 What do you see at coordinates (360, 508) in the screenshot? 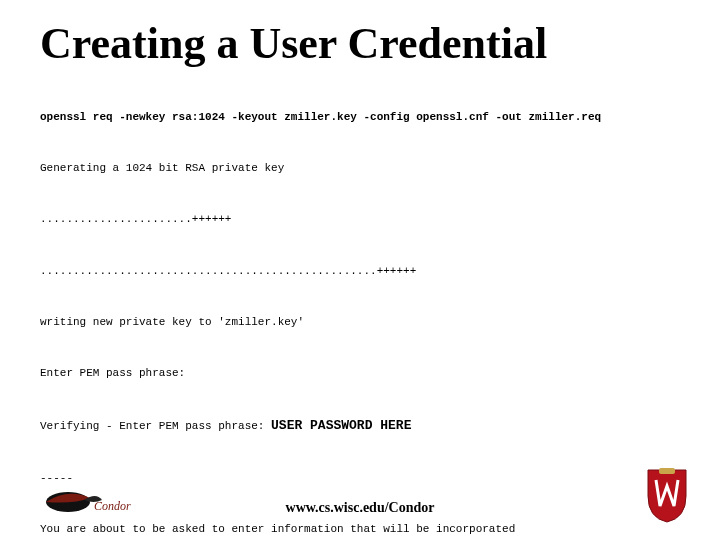
I see `footer-url: www.cs.wisc.edu/Condor` at bounding box center [360, 508].